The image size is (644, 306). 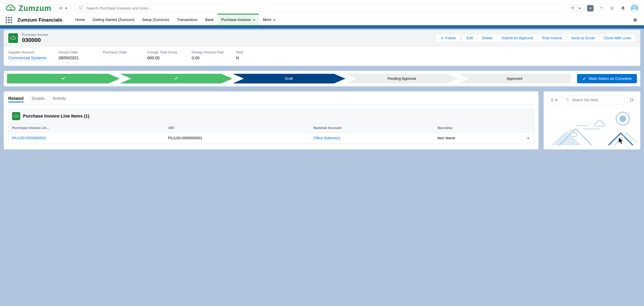 What do you see at coordinates (119, 55) in the screenshot?
I see `field-purchase-order: Purchase Order` at bounding box center [119, 55].